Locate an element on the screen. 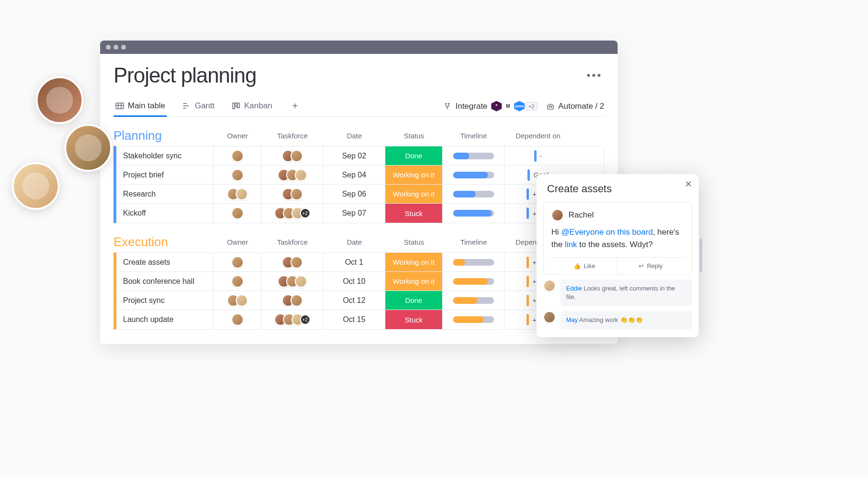  reply-avatar is located at coordinates (549, 317).